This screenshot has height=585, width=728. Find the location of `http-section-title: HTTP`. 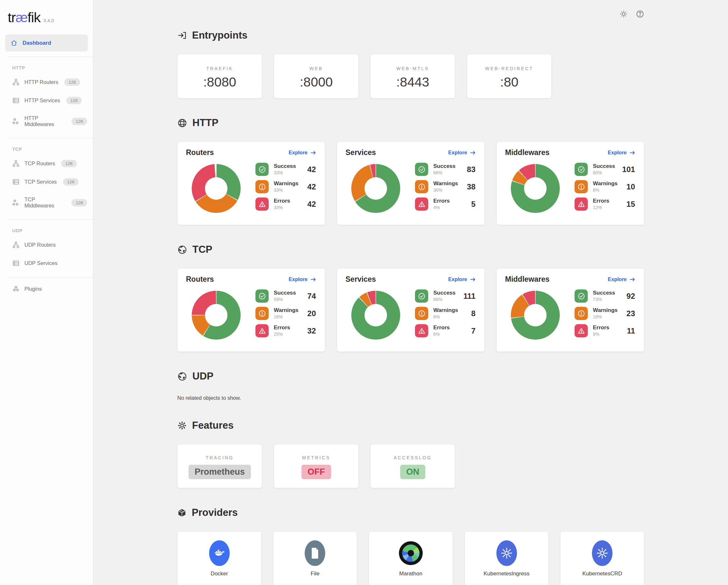

http-section-title: HTTP is located at coordinates (411, 123).